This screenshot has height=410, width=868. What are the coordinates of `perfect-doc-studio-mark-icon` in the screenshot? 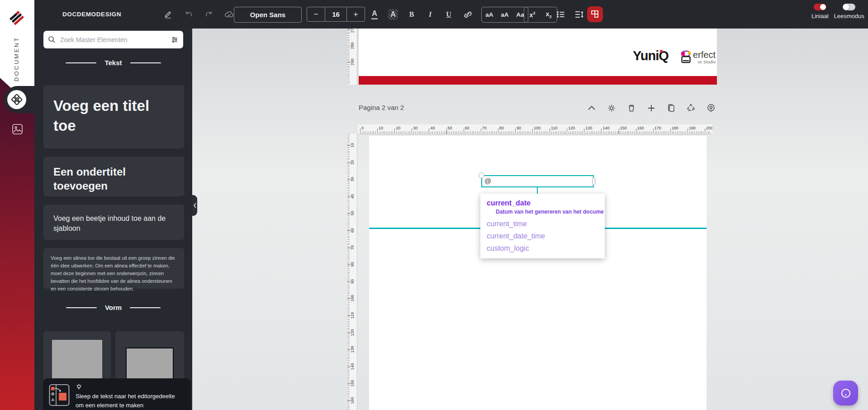 It's located at (686, 57).